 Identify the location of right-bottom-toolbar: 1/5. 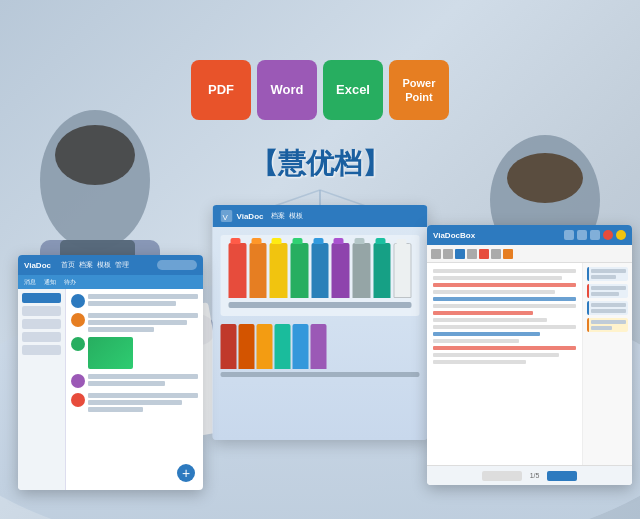
(530, 475).